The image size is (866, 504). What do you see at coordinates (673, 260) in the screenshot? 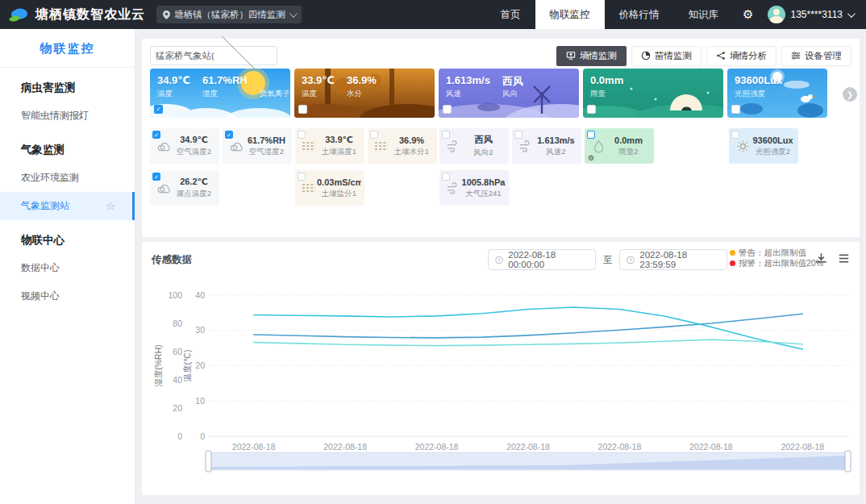
I see `date-to-input: 2022-08-18 23:59:59` at bounding box center [673, 260].